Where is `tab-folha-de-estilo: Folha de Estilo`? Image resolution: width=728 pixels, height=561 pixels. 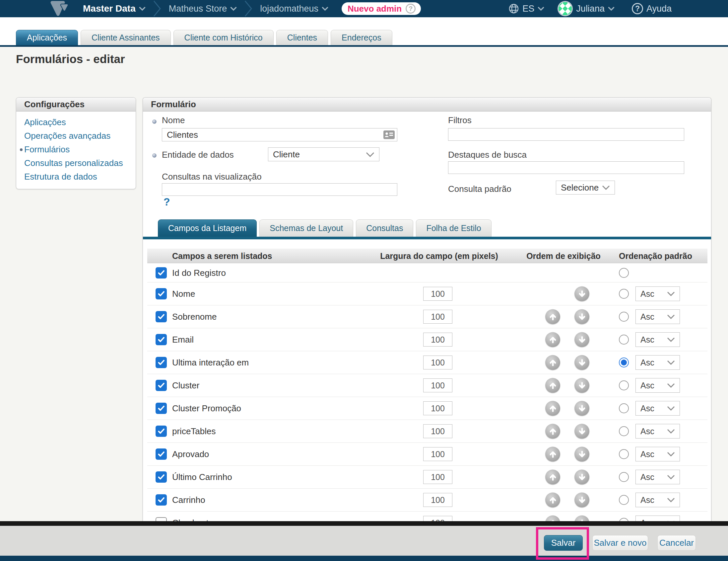
tab-folha-de-estilo: Folha de Estilo is located at coordinates (454, 228).